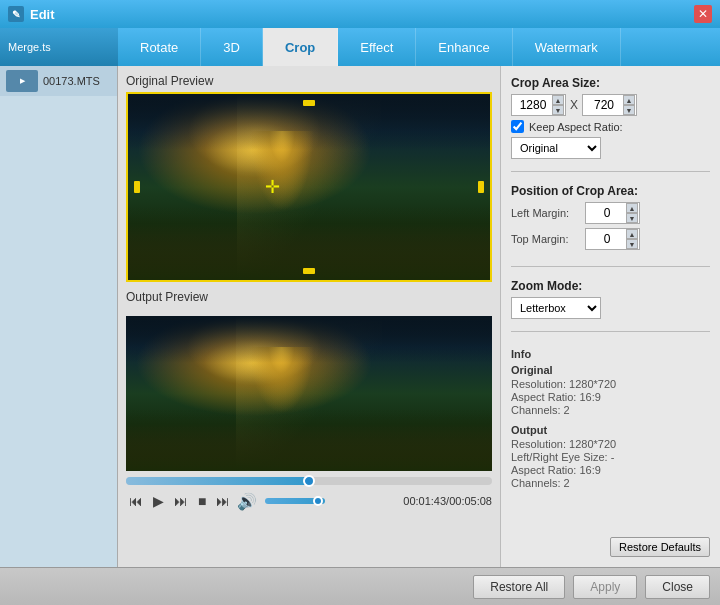  What do you see at coordinates (360, 14) in the screenshot?
I see `title-bar: ✎ Edit ✕` at bounding box center [360, 14].